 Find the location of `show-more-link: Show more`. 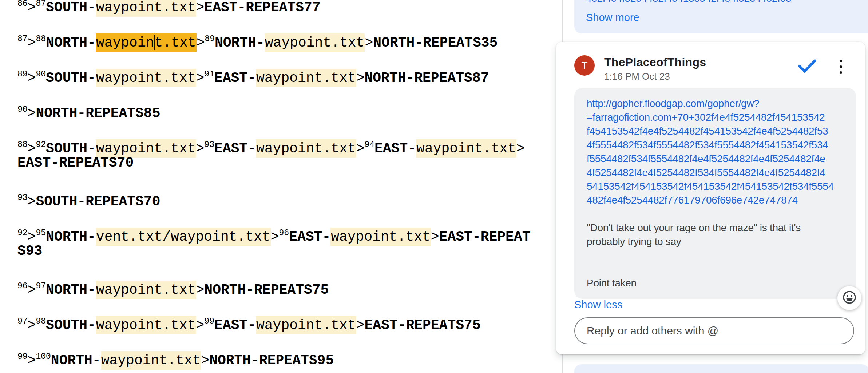

show-more-link: Show more is located at coordinates (613, 17).